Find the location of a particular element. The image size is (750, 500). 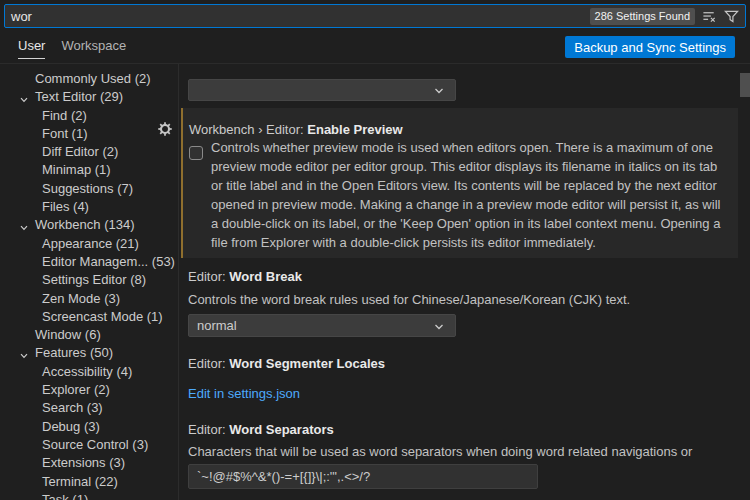

sidebar-item-label: Source Control (3) is located at coordinates (95, 444).